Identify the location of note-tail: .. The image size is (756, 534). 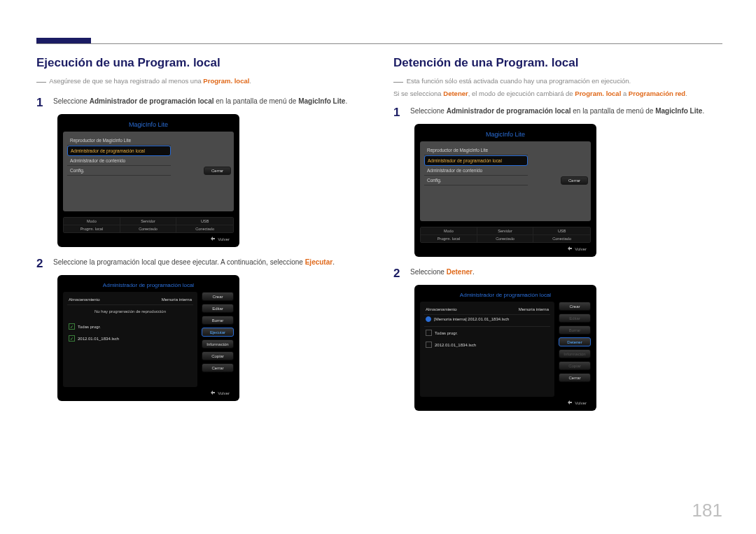
(251, 81).